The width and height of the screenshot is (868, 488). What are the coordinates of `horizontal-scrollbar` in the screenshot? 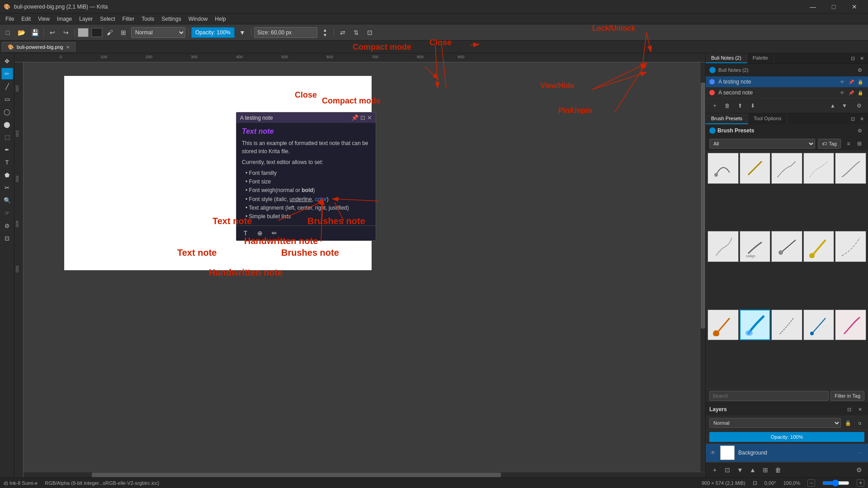 It's located at (364, 474).